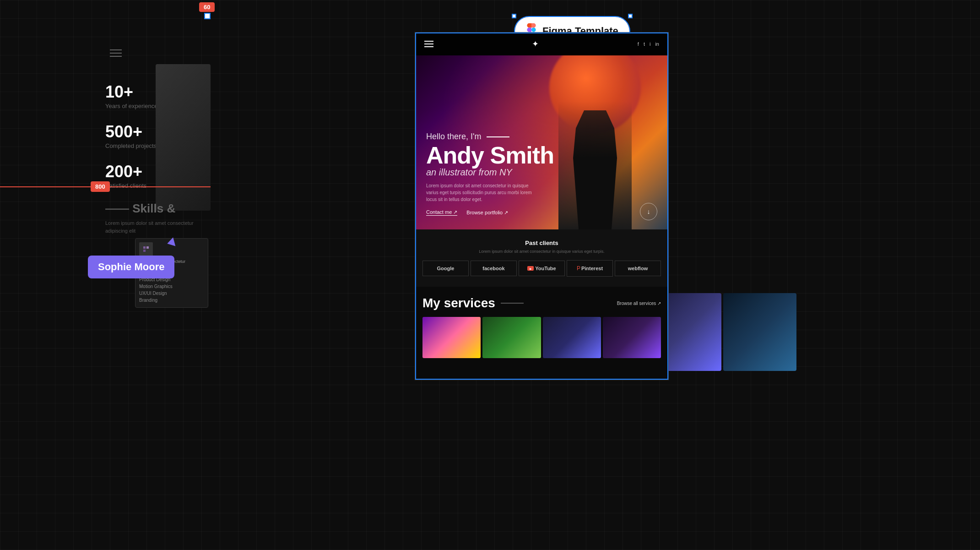 Image resolution: width=980 pixels, height=550 pixels. What do you see at coordinates (490, 172) in the screenshot?
I see `hero-subtitle: an illustrator from NY` at bounding box center [490, 172].